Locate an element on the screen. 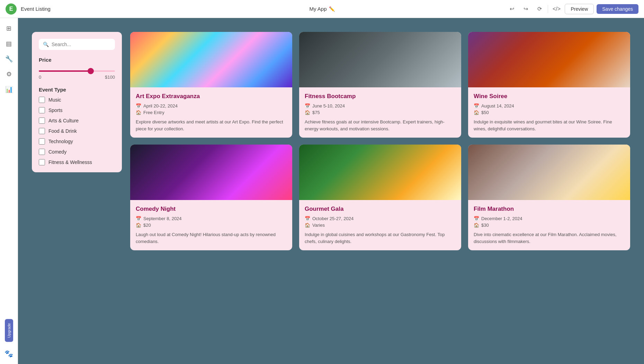  event-desc-wine-soiree: Indulge in exquisite wines and gourmet b… is located at coordinates (549, 125).